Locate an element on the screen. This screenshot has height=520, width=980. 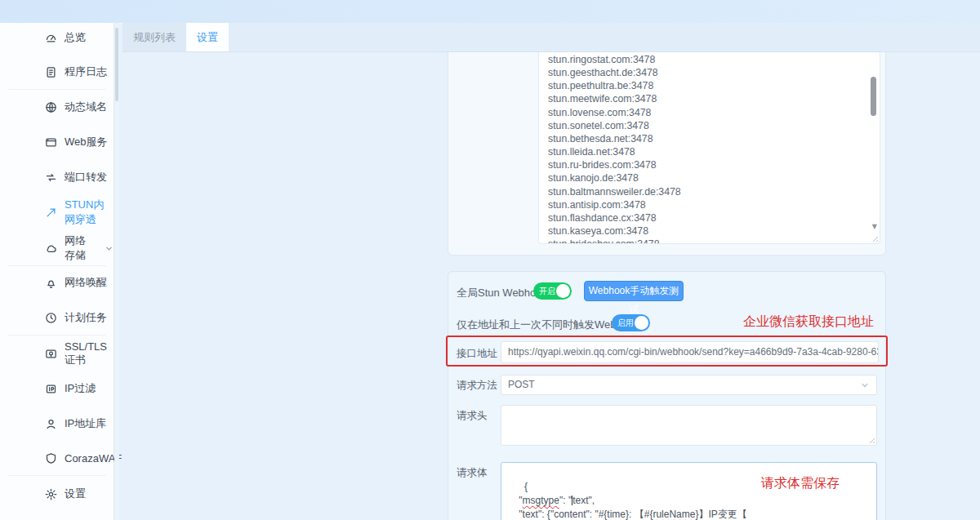
trigger-on-change-toggle: 启用 is located at coordinates (630, 323).